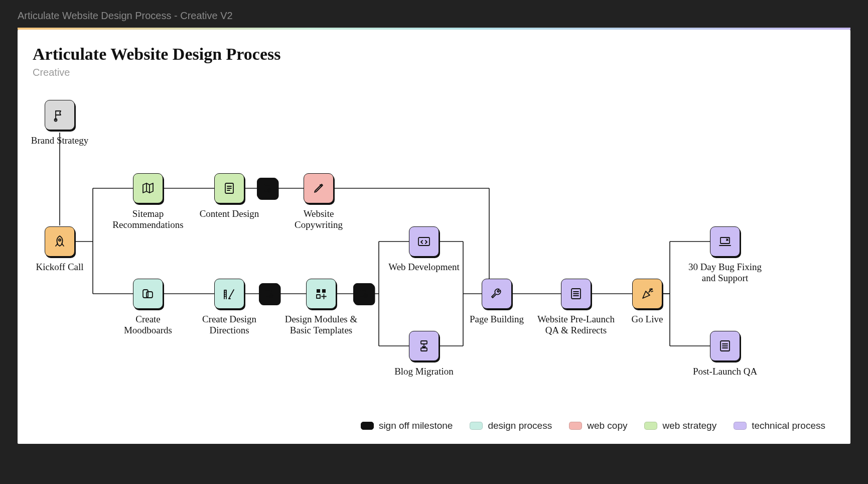 The width and height of the screenshot is (868, 484). I want to click on node-label: Go Live, so click(647, 319).